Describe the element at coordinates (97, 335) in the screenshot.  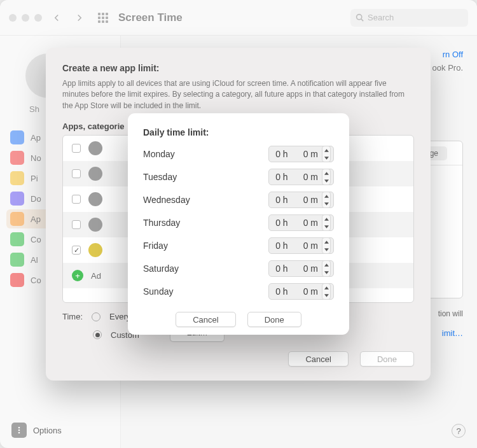
I see `radio-custom` at that location.